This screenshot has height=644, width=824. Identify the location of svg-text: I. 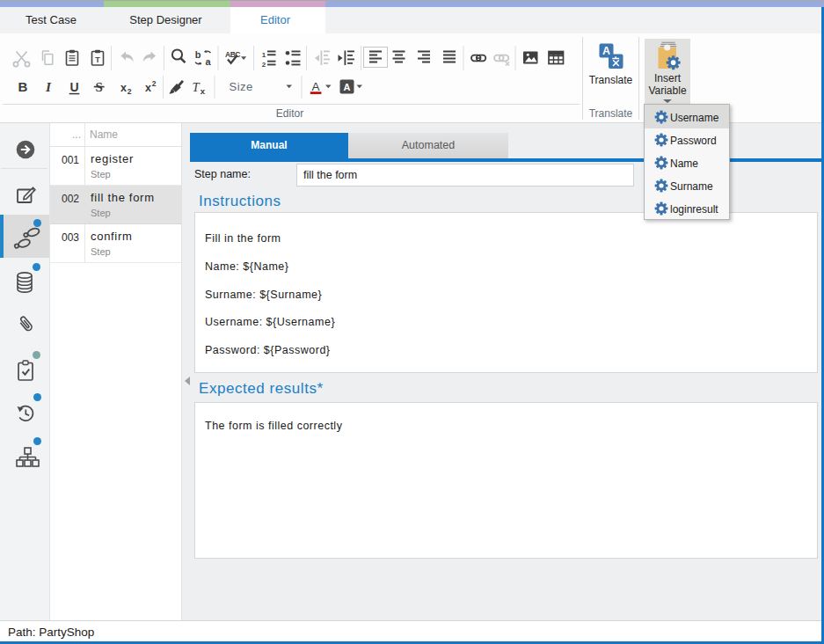
(48, 86).